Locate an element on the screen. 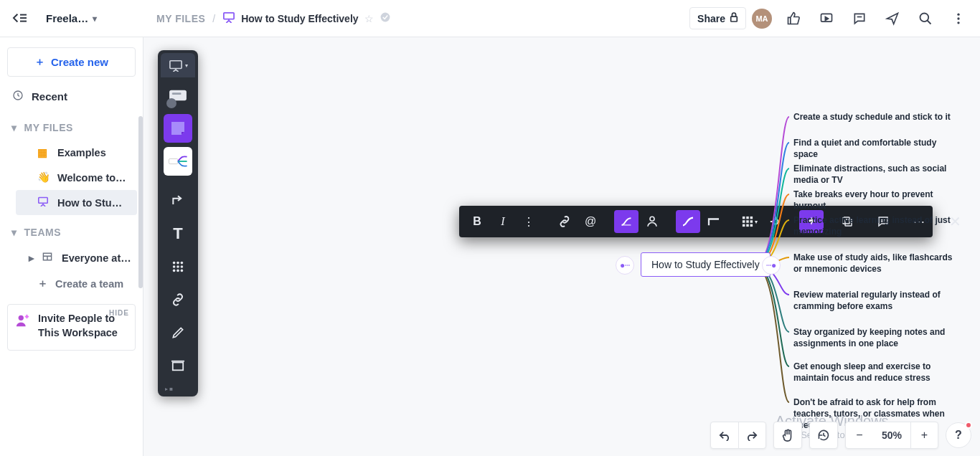  star-icon: ☆ is located at coordinates (369, 19).